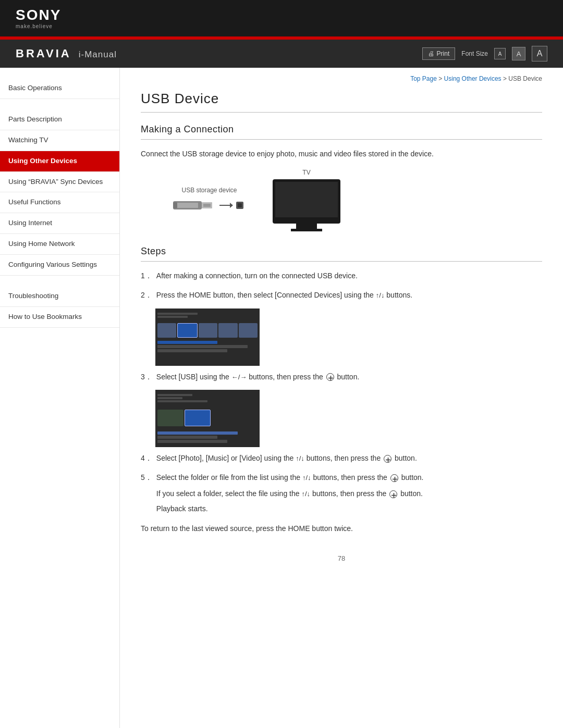  Describe the element at coordinates (194, 205) in the screenshot. I see `usb-stick-svg` at that location.